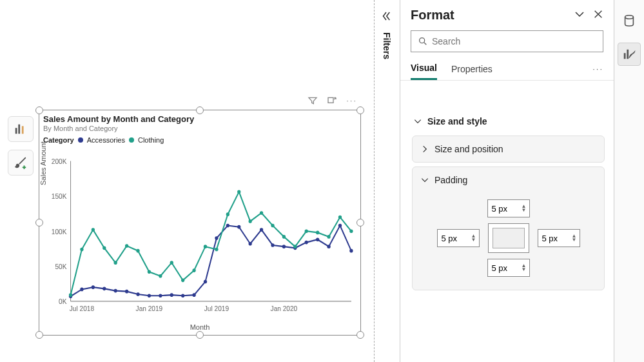 This screenshot has width=644, height=362. What do you see at coordinates (200, 110) in the screenshot?
I see `resize-handle-n` at bounding box center [200, 110].